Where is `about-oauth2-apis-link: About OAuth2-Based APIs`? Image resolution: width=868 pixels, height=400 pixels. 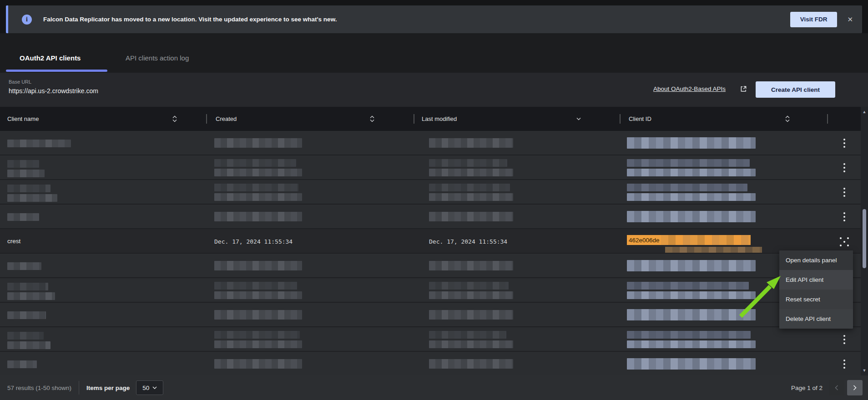
about-oauth2-apis-link: About OAuth2-Based APIs is located at coordinates (690, 89).